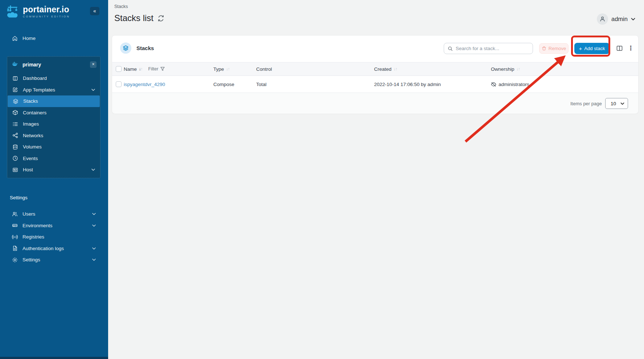 Image resolution: width=644 pixels, height=359 pixels. Describe the element at coordinates (15, 113) in the screenshot. I see `box-icon` at that location.